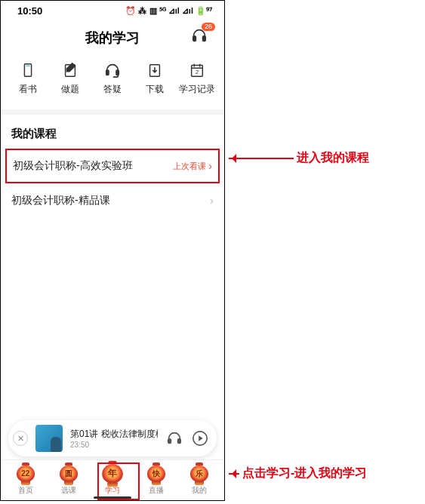 This screenshot has width=425, height=504. Describe the element at coordinates (112, 166) in the screenshot. I see `course-item-highlighted: 初级会计职称-高效实验班 上次看课 ›` at that location.